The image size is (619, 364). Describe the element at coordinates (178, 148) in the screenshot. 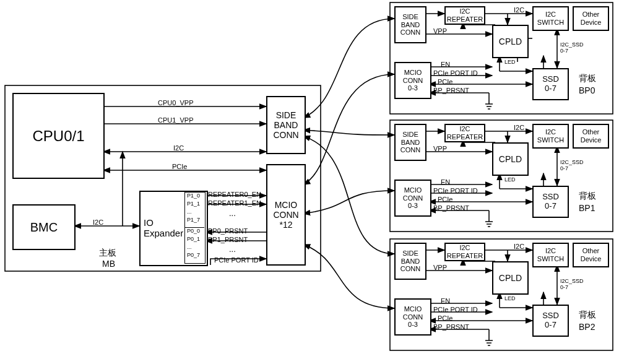

I see `sig-i2c: I2C` at that location.